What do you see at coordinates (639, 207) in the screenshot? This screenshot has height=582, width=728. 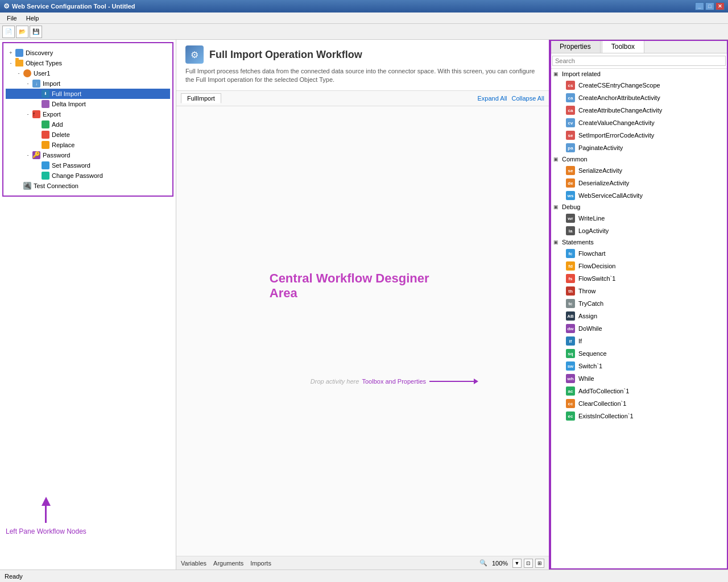 I see `toolbox-group-header-2: ▣ Debug` at bounding box center [639, 207].